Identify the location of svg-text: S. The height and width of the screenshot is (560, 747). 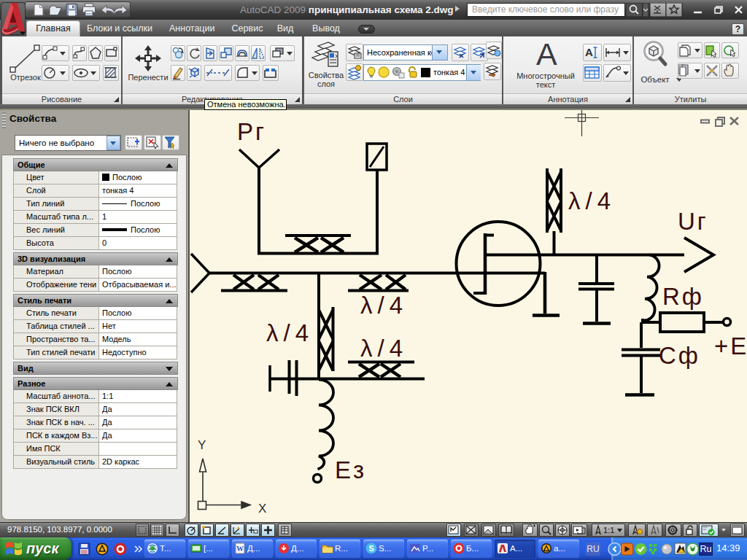
(372, 548).